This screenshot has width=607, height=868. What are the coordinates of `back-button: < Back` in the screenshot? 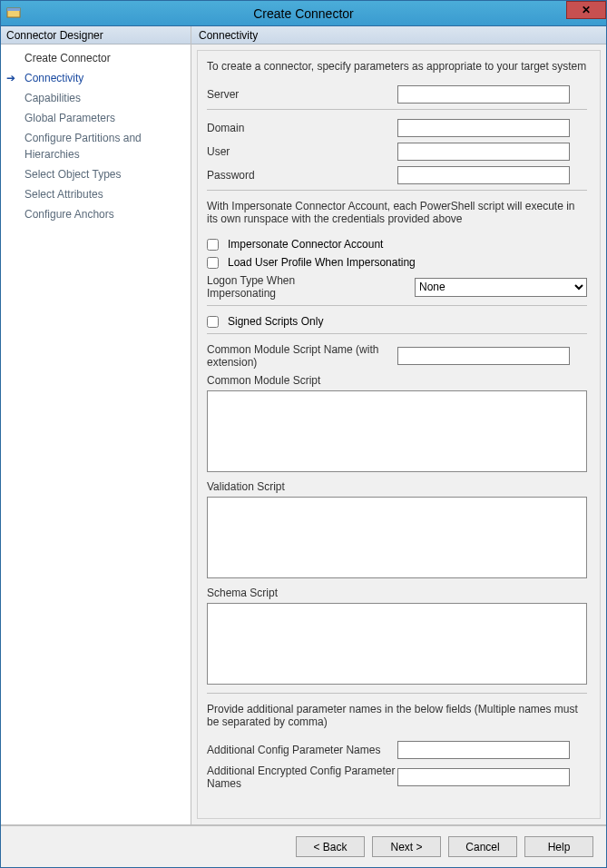 It's located at (330, 846).